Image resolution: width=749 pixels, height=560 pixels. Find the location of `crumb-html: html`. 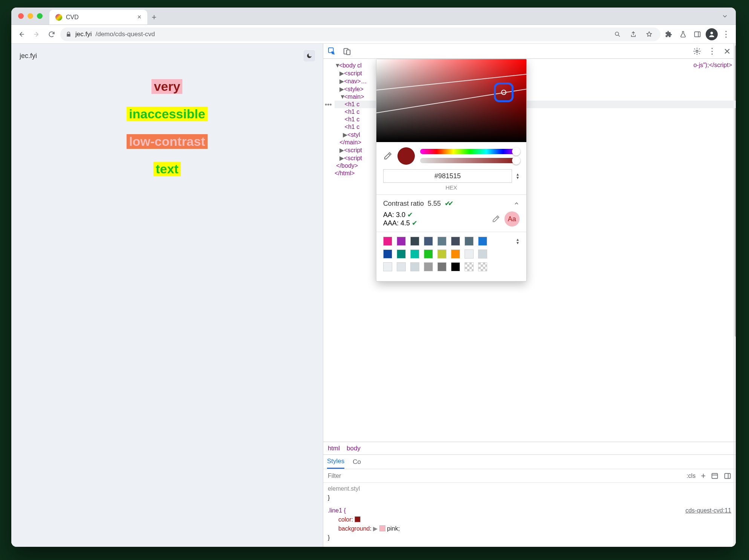

crumb-html: html is located at coordinates (334, 448).